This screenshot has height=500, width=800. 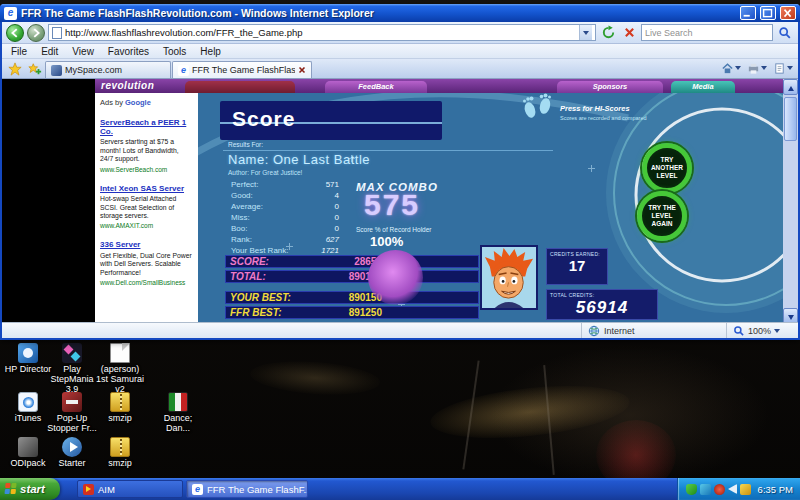 I want to click on title-bar: e FFR The Game FlashFlashRevolution.com …, so click(x=400, y=13).